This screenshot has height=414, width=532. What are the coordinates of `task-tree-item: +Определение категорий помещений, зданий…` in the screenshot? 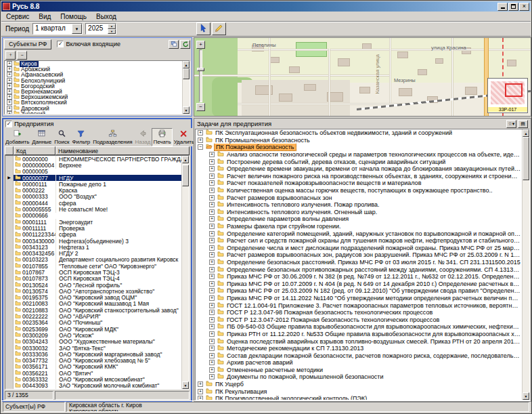 It's located at (359, 233).